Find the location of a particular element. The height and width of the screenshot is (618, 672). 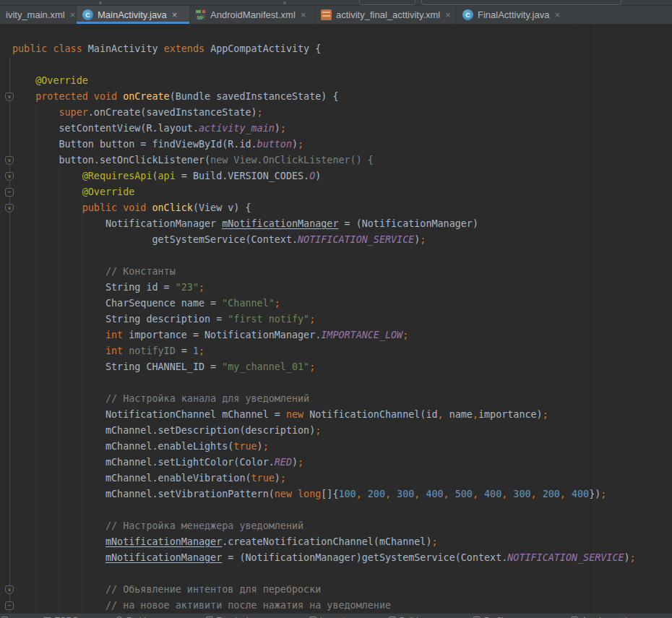

code-line: String description = "first notify"; is located at coordinates (343, 319).